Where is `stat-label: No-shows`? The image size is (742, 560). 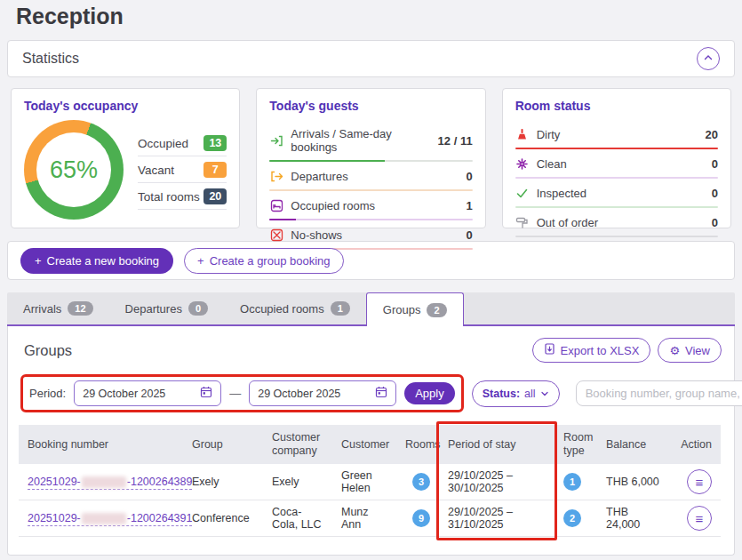 stat-label: No-shows is located at coordinates (375, 235).